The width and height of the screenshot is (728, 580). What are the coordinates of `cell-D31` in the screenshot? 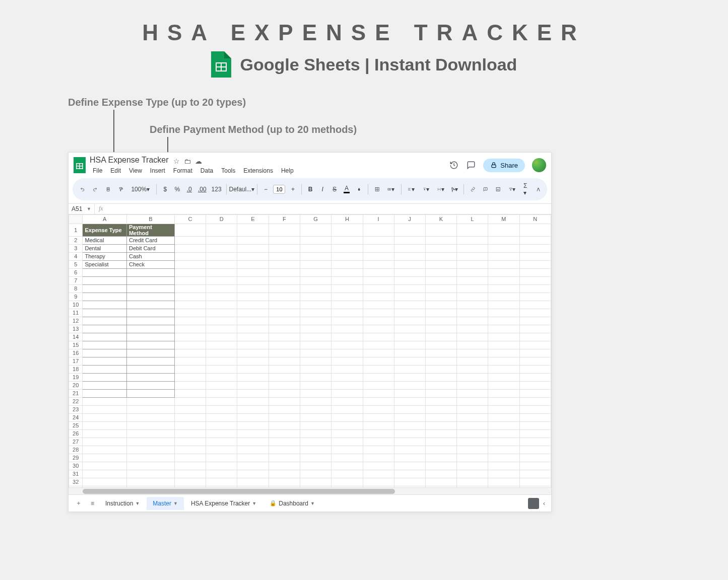 It's located at (222, 474).